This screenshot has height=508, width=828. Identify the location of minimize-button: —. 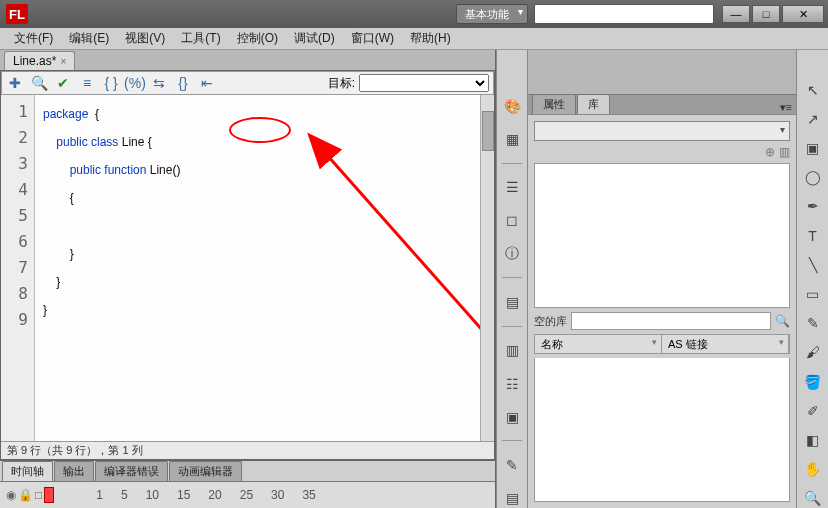
(736, 14).